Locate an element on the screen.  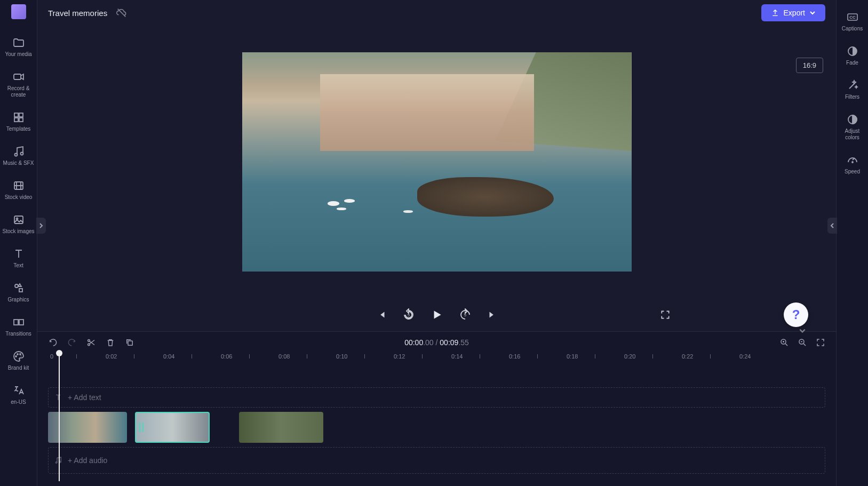
video-track: Approaching the Empire State Building in… is located at coordinates (436, 427).